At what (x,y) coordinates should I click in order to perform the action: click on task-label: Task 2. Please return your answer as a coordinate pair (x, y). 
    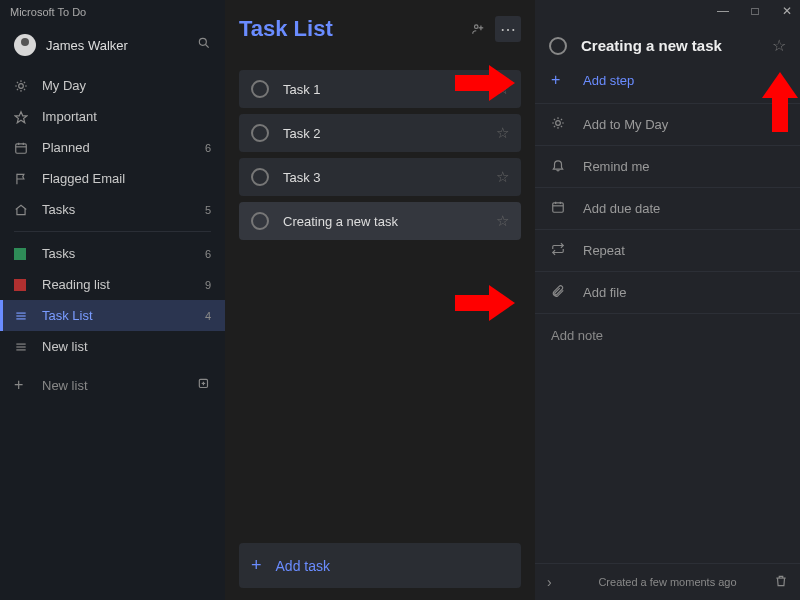
    Looking at the image, I should click on (390, 134).